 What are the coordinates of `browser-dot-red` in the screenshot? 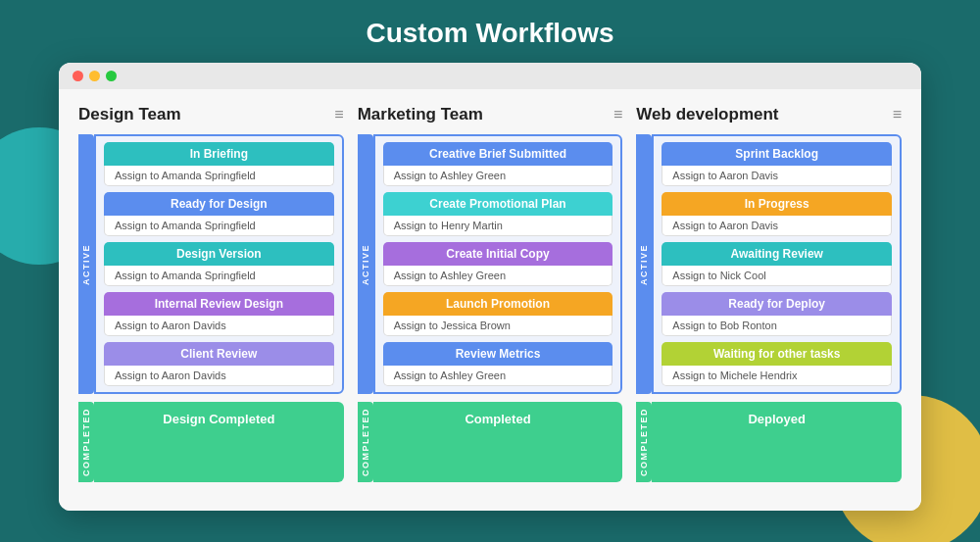 It's located at (78, 76).